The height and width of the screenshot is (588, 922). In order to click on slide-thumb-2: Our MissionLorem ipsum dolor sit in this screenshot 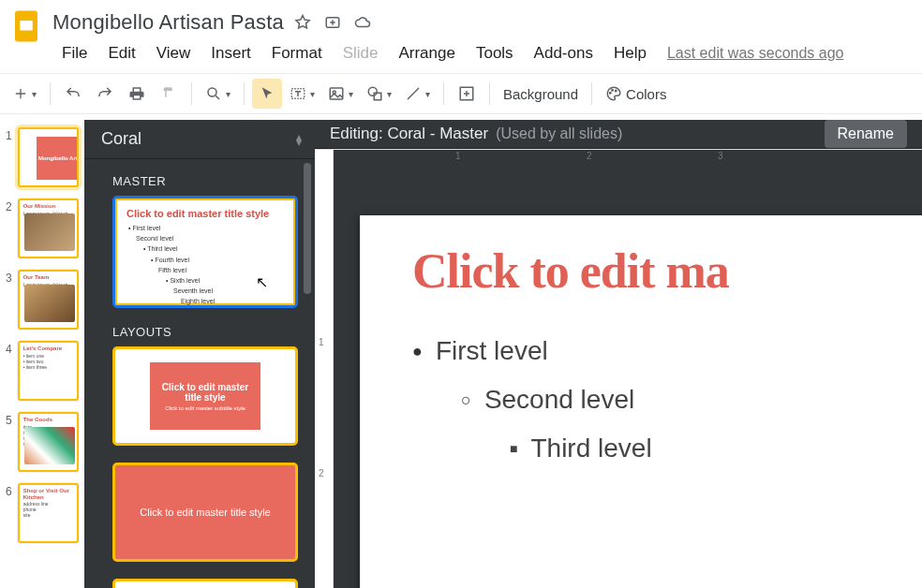, I will do `click(49, 228)`.